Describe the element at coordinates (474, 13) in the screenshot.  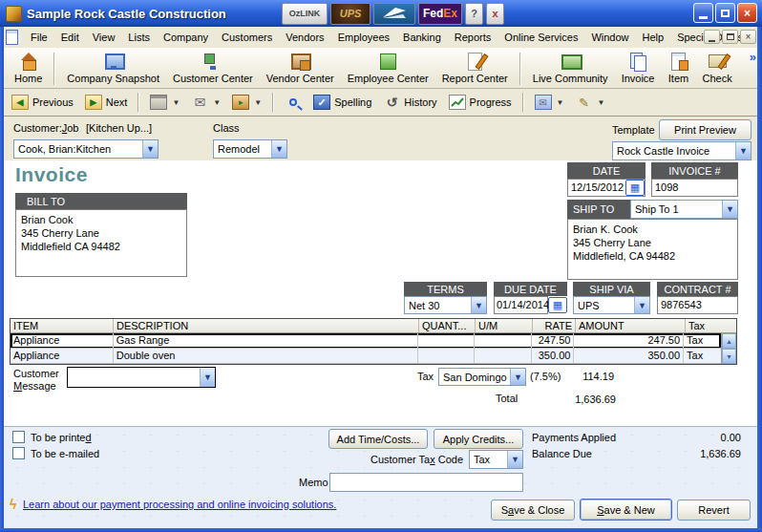
I see `plugin-help-button: ?` at that location.